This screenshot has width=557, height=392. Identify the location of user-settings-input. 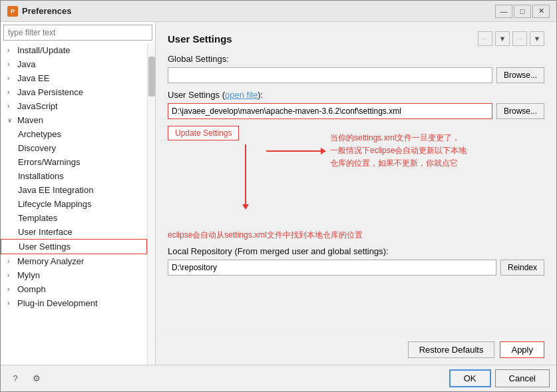
(330, 111).